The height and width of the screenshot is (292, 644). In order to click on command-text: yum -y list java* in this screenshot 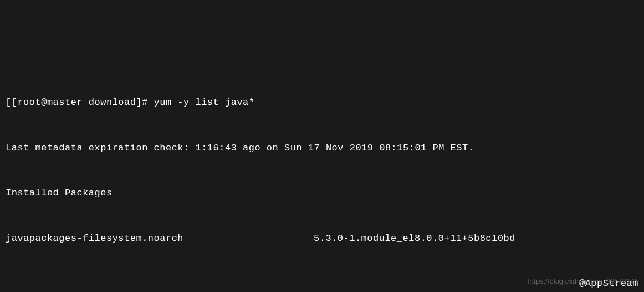, I will do `click(202, 102)`.